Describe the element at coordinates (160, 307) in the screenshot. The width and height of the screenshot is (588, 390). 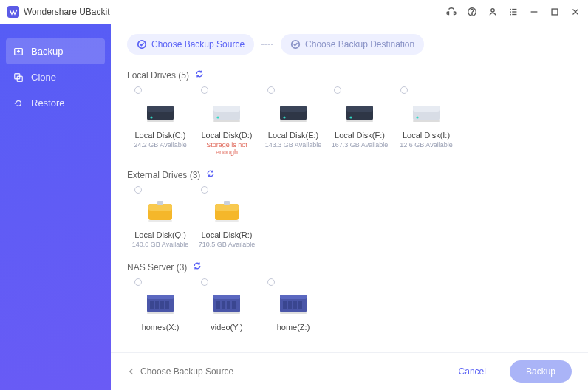
I see `drive-item: homes(X:)` at that location.